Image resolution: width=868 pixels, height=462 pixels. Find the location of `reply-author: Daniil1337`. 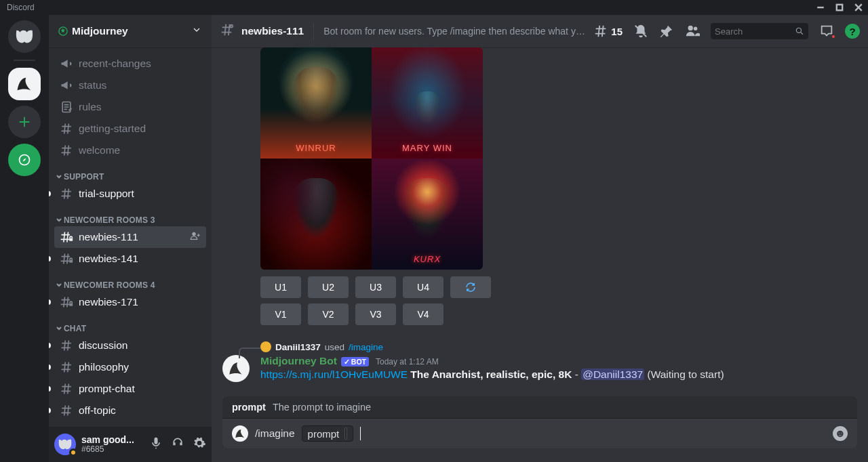

reply-author: Daniil1337 is located at coordinates (298, 347).